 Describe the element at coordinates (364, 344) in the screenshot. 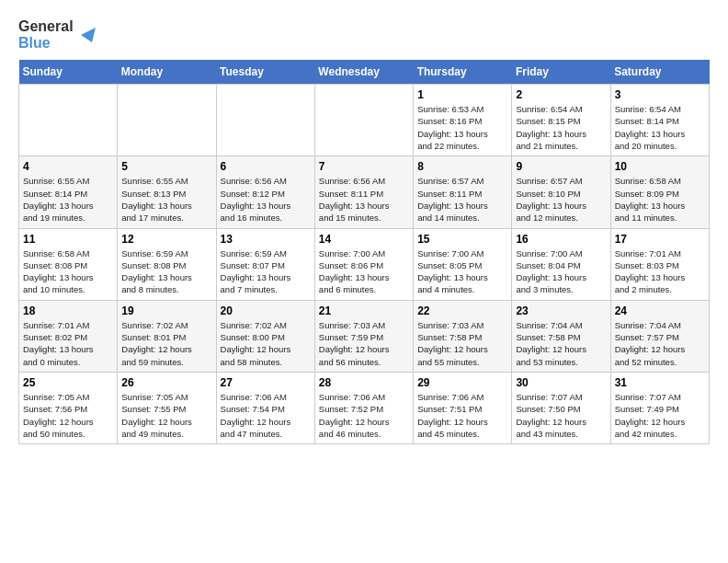

I see `day-info: Sunrise: 7:03 AMSunset: 7:59 PMDaylight:…` at that location.